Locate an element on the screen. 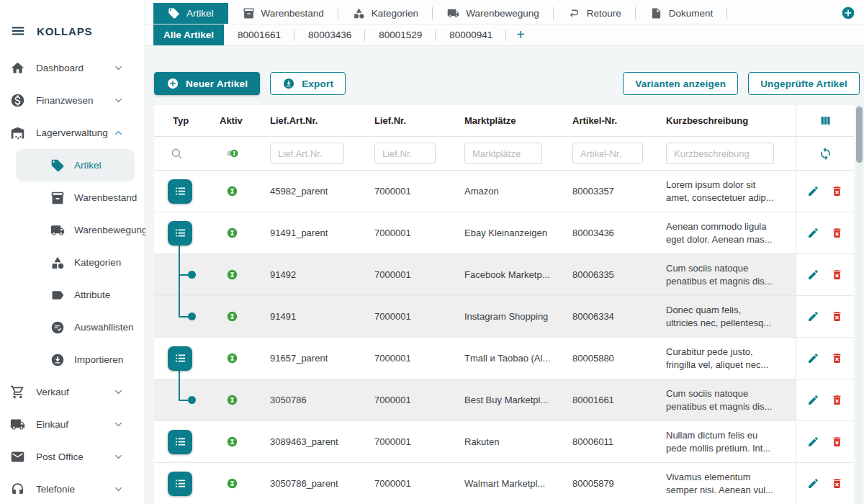 Image resolution: width=864 pixels, height=504 pixels. menu-icon is located at coordinates (18, 31).